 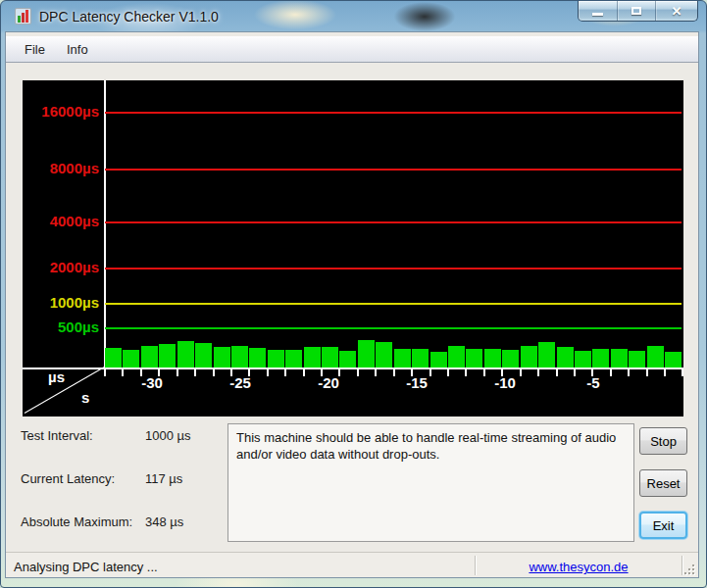 What do you see at coordinates (169, 435) in the screenshot?
I see `stat-value: 1000 µs` at bounding box center [169, 435].